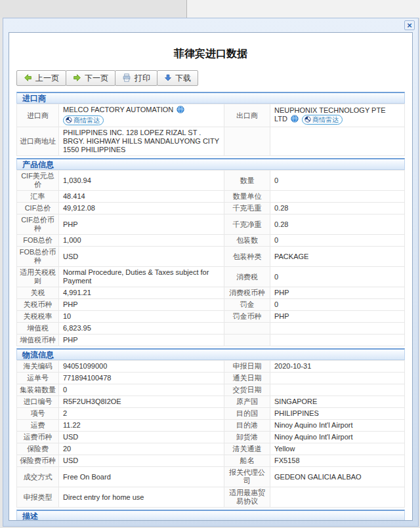 The width and height of the screenshot is (420, 528). I want to click on field-label: 原产国, so click(247, 402).